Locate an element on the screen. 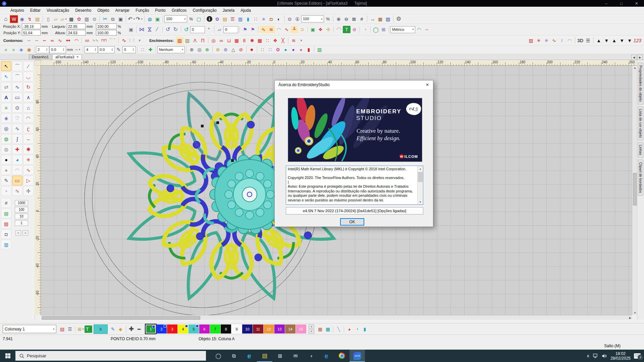  open-design-icon: ▱ is located at coordinates (56, 19).